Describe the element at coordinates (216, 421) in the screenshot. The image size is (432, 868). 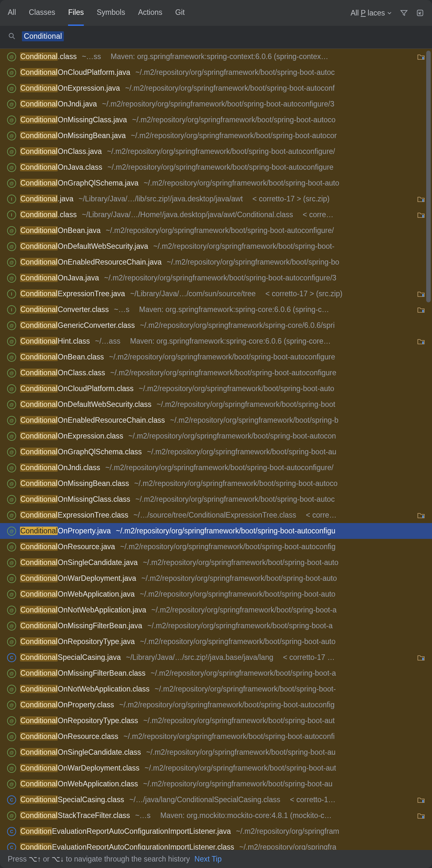
I see `result-row: @ConditionalOnEnabledResourceChain.class…` at that location.